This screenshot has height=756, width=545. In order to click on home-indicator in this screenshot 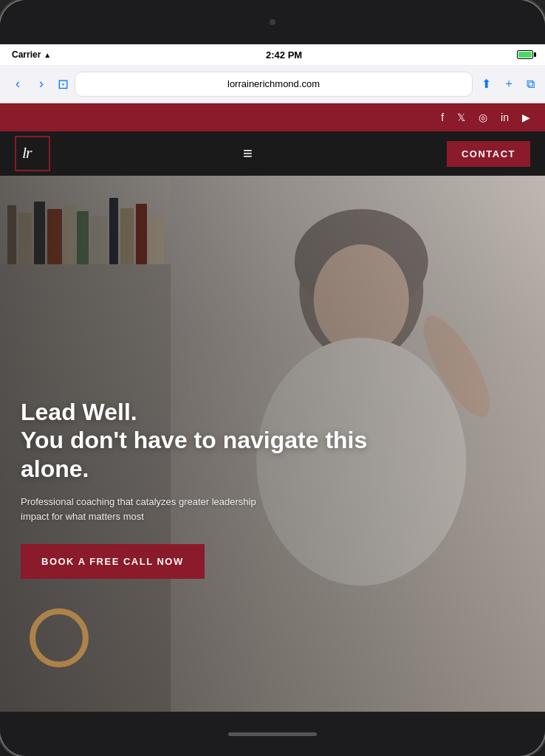, I will do `click(272, 734)`.